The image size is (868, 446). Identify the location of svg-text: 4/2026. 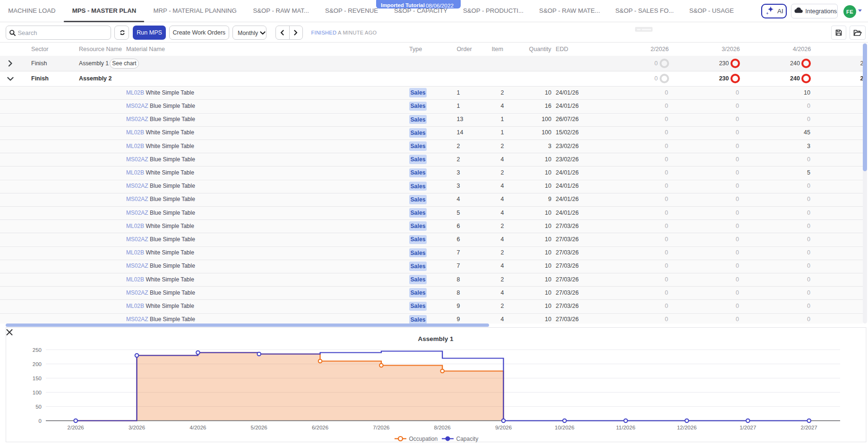
(198, 428).